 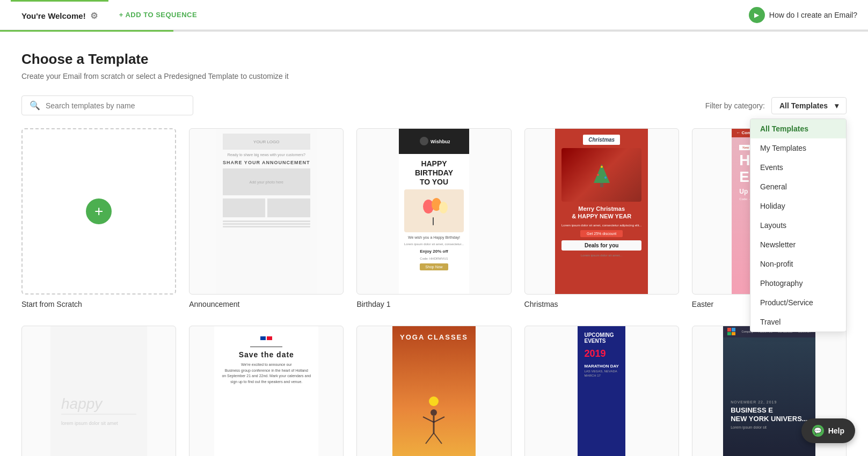 What do you see at coordinates (798, 225) in the screenshot?
I see `dropdown-item-layouts: Layouts` at bounding box center [798, 225].